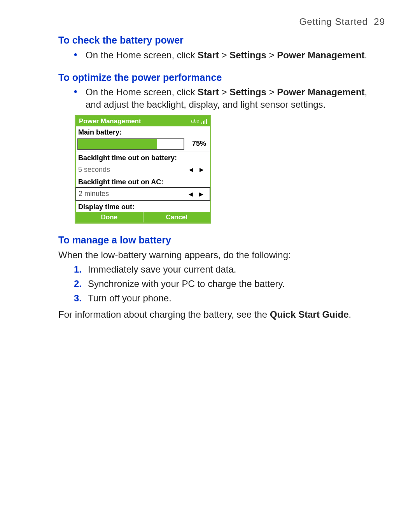 The height and width of the screenshot is (516, 420). What do you see at coordinates (143, 132) in the screenshot?
I see `main-battery-label: Main battery:` at bounding box center [143, 132].